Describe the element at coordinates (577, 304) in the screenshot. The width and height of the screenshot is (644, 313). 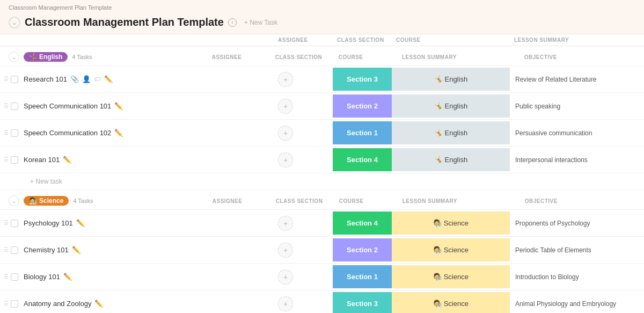
I see `lesson-summary-cell: Animal Physiology and Embryology` at that location.